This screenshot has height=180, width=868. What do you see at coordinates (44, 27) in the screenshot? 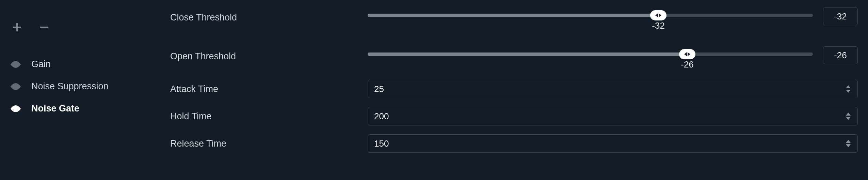
I see `remove-filter-button` at bounding box center [44, 27].